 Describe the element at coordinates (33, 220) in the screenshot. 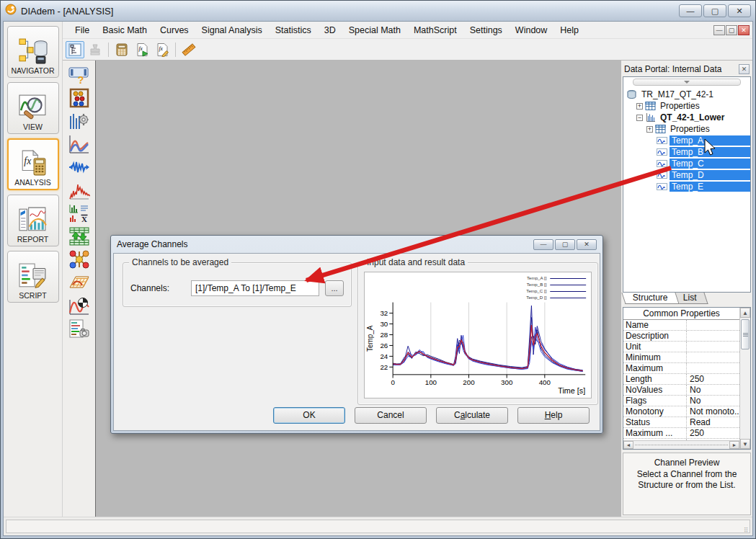

I see `sidebar-button-report: REPORT` at that location.